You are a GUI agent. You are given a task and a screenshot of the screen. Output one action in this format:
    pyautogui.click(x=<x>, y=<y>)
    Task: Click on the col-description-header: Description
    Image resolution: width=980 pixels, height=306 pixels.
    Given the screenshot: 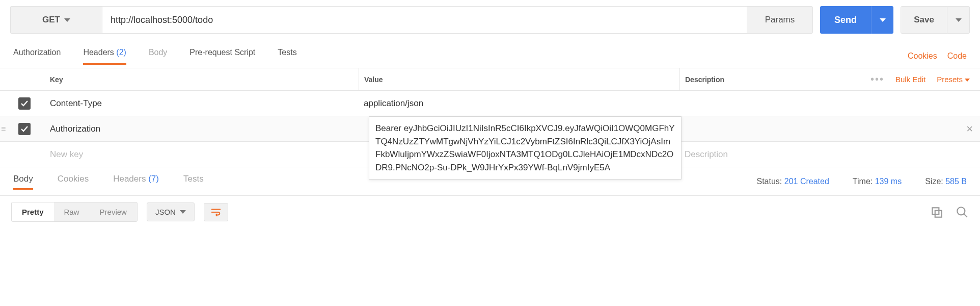 What is the action you would take?
    pyautogui.click(x=775, y=80)
    